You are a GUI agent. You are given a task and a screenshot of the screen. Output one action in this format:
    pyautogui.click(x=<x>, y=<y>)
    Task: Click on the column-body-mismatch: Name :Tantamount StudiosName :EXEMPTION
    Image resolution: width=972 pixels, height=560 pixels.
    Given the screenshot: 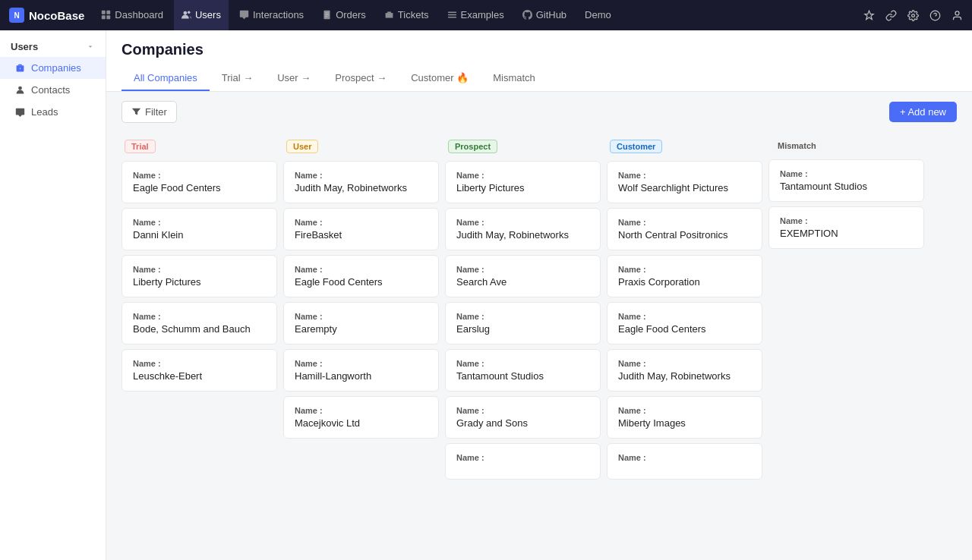 What is the action you would take?
    pyautogui.click(x=846, y=204)
    